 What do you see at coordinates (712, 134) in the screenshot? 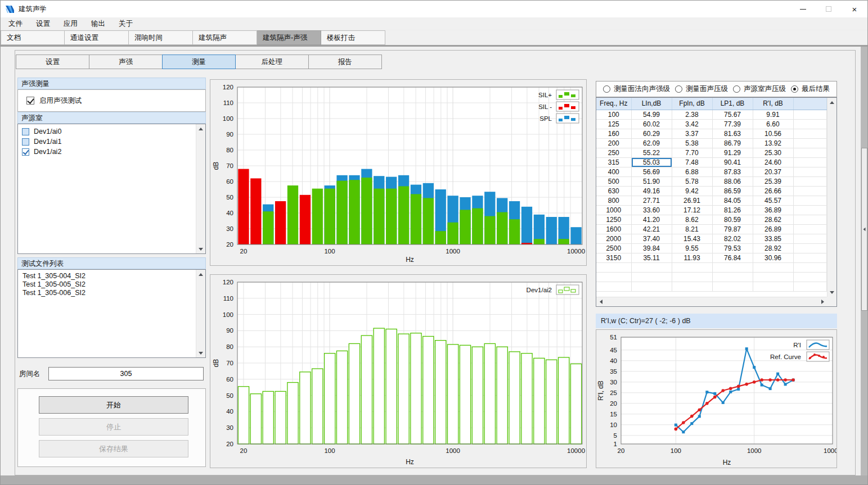
I see `table-row: 16060.293.3781.6310.56` at bounding box center [712, 134].